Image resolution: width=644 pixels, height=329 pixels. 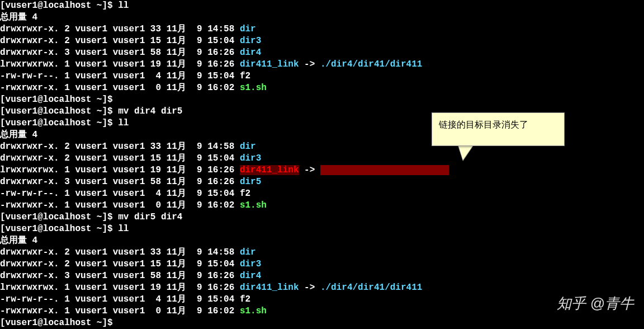 What do you see at coordinates (250, 182) in the screenshot?
I see `file-name: dir5` at bounding box center [250, 182].